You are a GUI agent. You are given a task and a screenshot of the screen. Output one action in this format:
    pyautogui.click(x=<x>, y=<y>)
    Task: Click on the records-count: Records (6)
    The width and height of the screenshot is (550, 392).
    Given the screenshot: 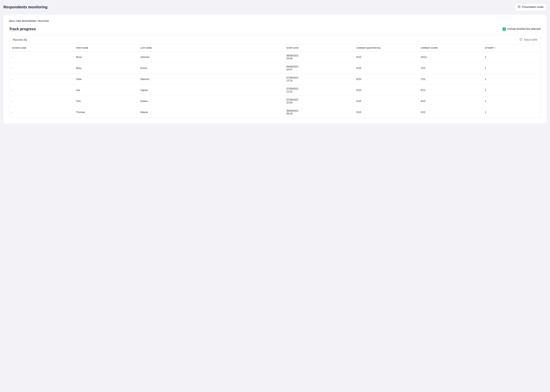 What is the action you would take?
    pyautogui.click(x=20, y=40)
    